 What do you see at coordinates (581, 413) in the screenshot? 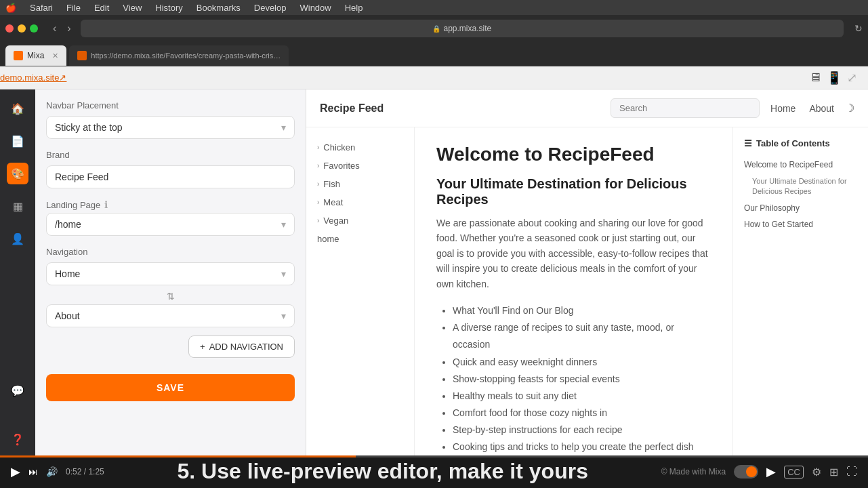
I see `list-item: Comfort food for those cozy nights in` at bounding box center [581, 413].